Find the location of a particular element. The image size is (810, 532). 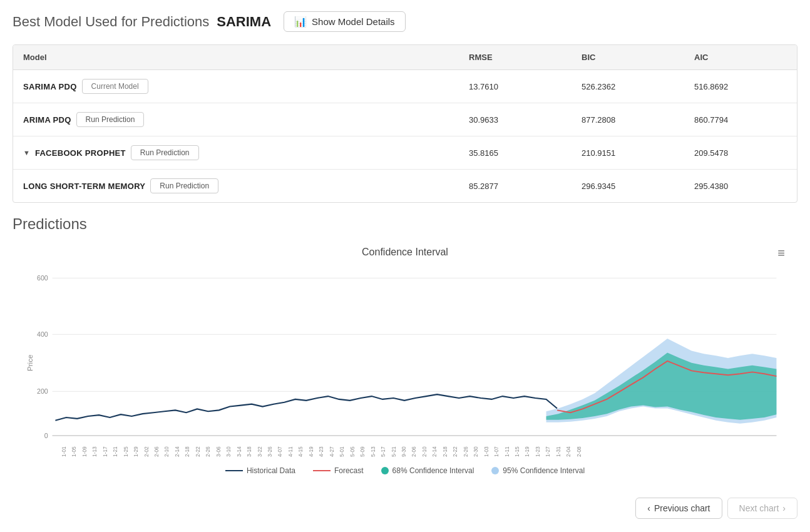

svg-text: 2021-01-17 is located at coordinates (105, 452).